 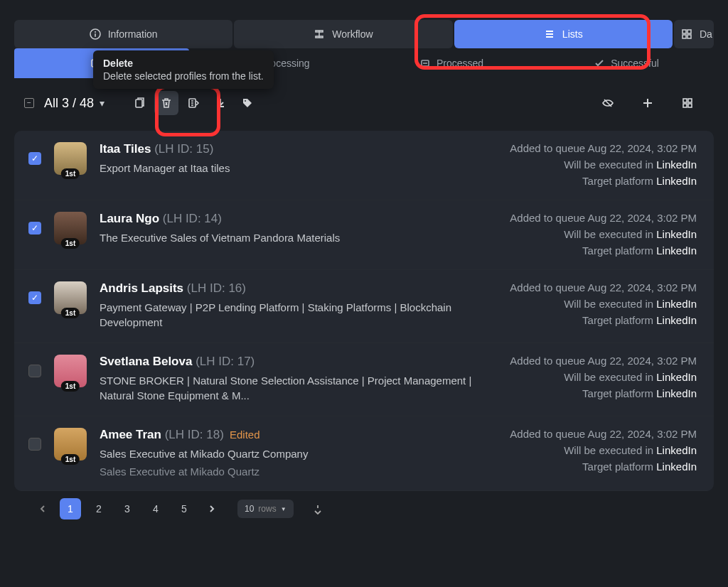 What do you see at coordinates (183, 63) in the screenshot?
I see `tooltip-title: Delete` at bounding box center [183, 63].